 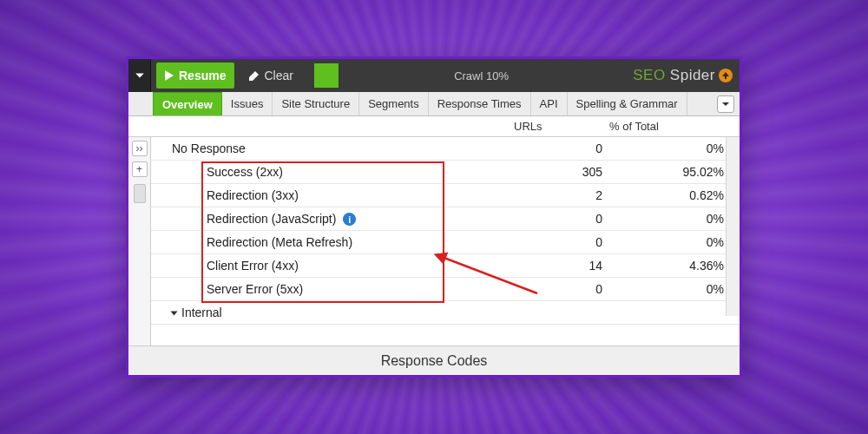 I want to click on table-row: No Response 0 0%, so click(x=445, y=149).